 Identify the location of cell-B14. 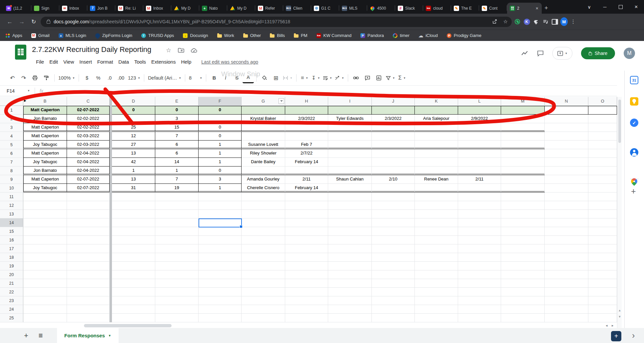
(45, 223).